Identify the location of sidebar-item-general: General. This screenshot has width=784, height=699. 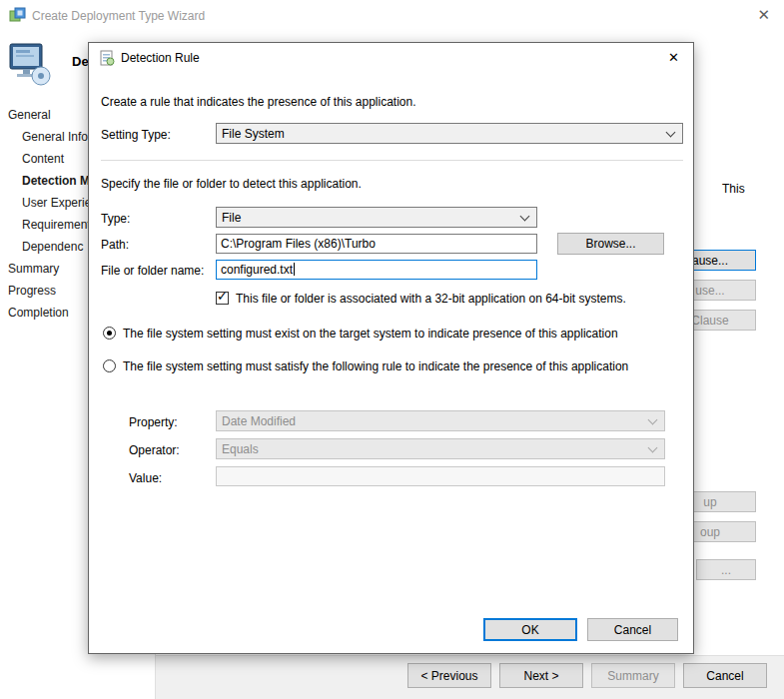
(49, 115).